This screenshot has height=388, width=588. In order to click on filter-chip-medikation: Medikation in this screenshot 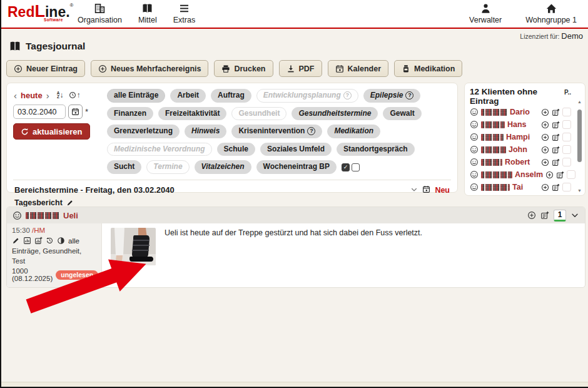, I will do `click(354, 131)`.